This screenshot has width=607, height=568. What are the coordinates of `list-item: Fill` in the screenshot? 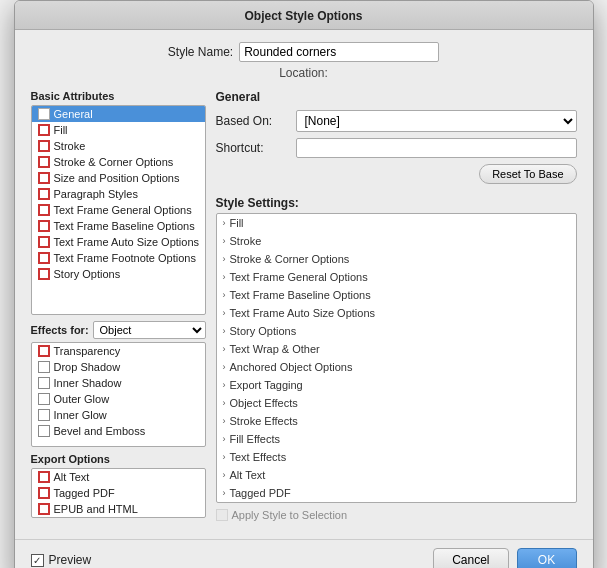 It's located at (118, 130).